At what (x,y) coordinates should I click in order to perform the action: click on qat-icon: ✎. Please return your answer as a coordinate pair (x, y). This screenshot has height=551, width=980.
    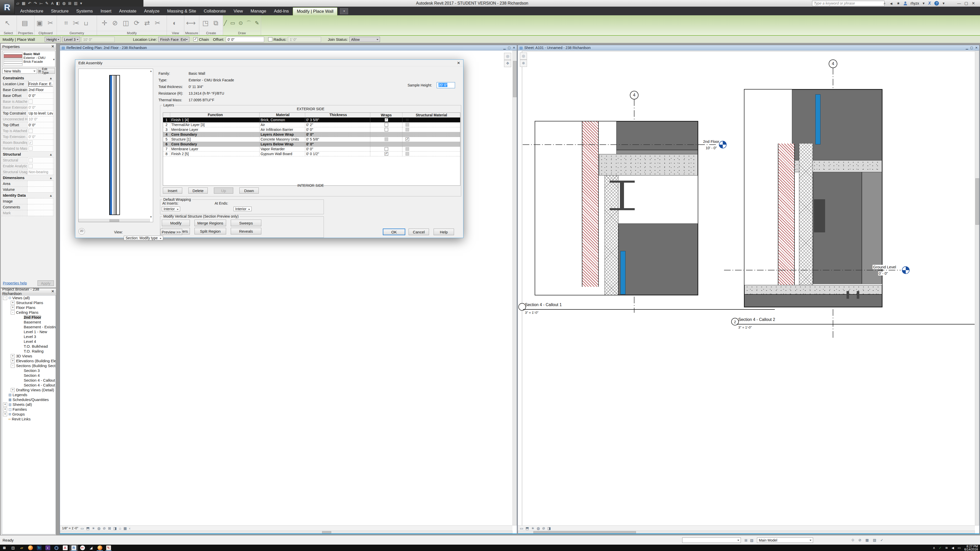
    Looking at the image, I should click on (47, 3).